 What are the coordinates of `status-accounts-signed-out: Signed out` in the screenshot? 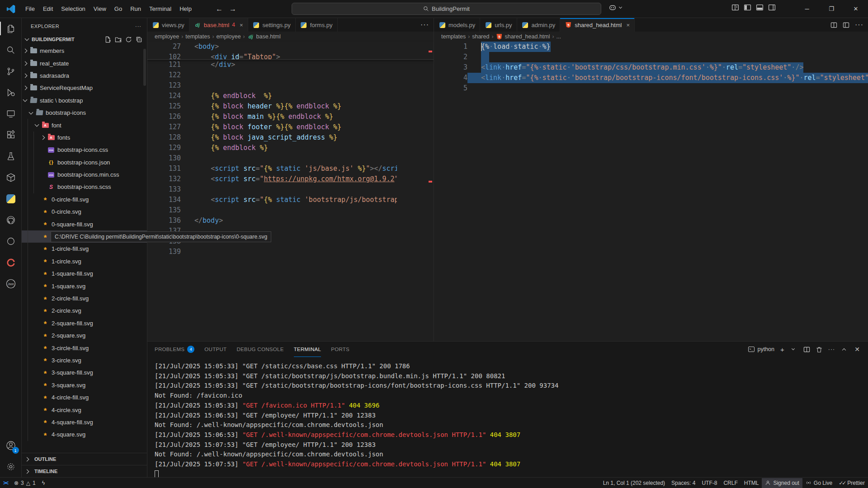 It's located at (782, 483).